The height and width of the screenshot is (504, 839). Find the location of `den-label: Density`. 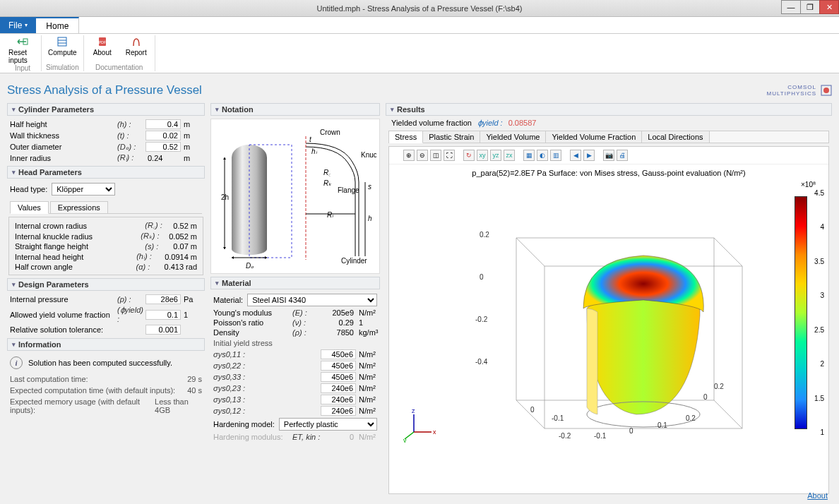

den-label: Density is located at coordinates (253, 332).